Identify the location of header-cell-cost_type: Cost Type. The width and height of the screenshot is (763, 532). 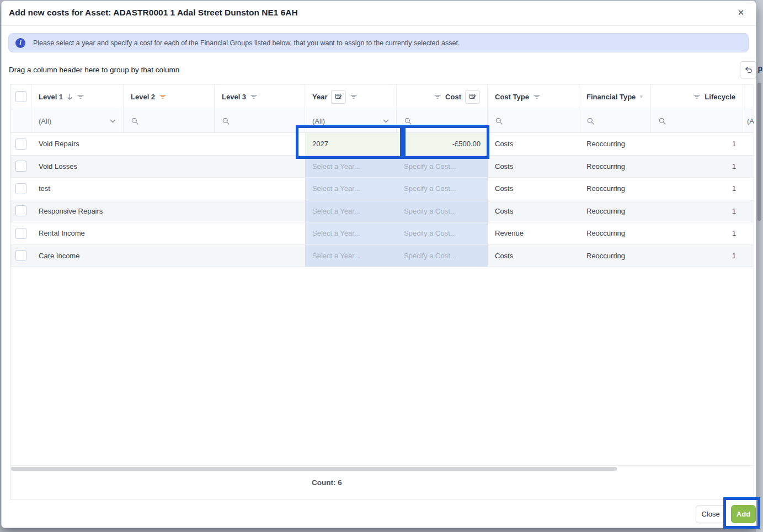
(533, 97).